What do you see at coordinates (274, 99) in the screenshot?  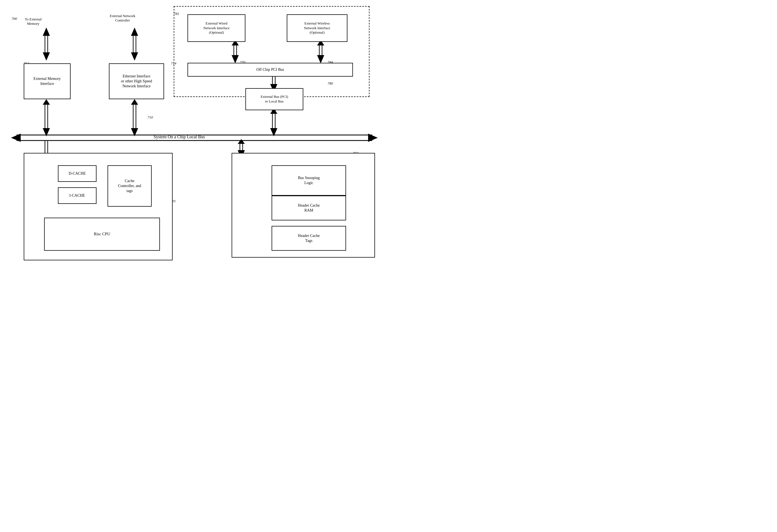 I see `external-bus-pci-box: External Bus (PCI)to Local Bus` at bounding box center [274, 99].